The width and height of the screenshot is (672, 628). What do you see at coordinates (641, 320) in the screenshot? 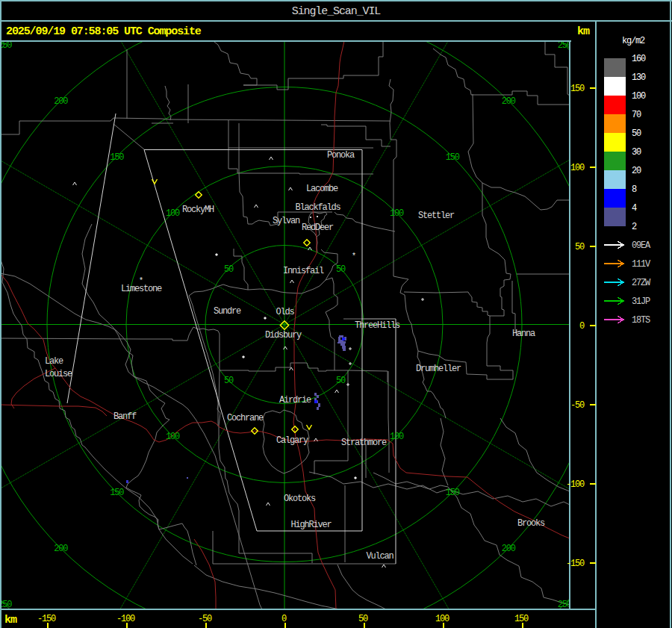
I see `svg-text: 18TS` at bounding box center [641, 320].